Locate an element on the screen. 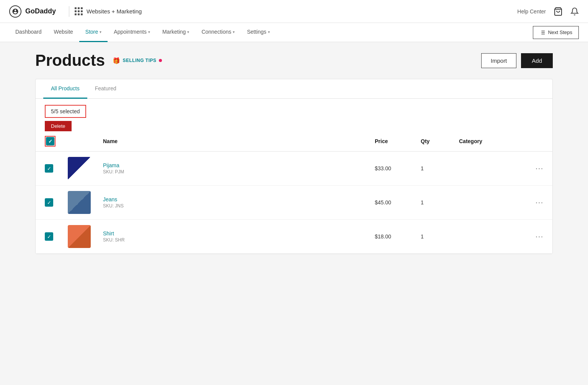 The image size is (588, 385). help-center-link: Help Center is located at coordinates (531, 11).